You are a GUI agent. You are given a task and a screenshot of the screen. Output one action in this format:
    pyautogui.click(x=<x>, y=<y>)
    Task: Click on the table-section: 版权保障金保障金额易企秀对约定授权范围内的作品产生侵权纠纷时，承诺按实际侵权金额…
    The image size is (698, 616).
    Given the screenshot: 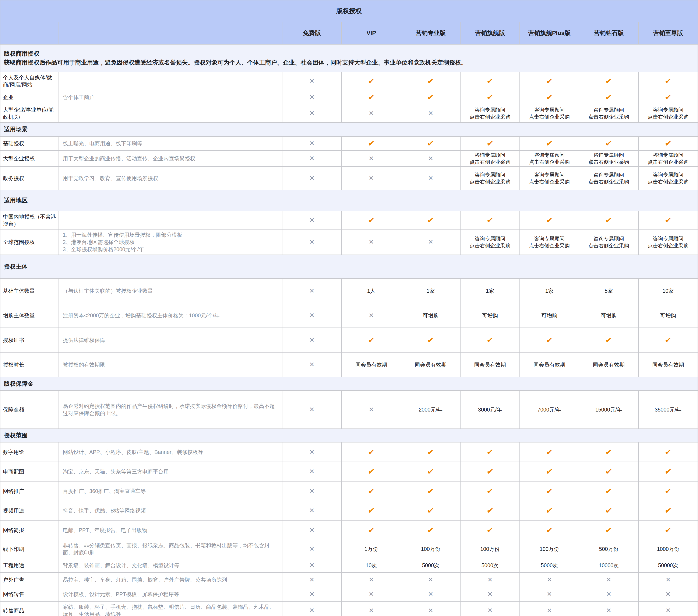 What is the action you would take?
    pyautogui.click(x=349, y=402)
    